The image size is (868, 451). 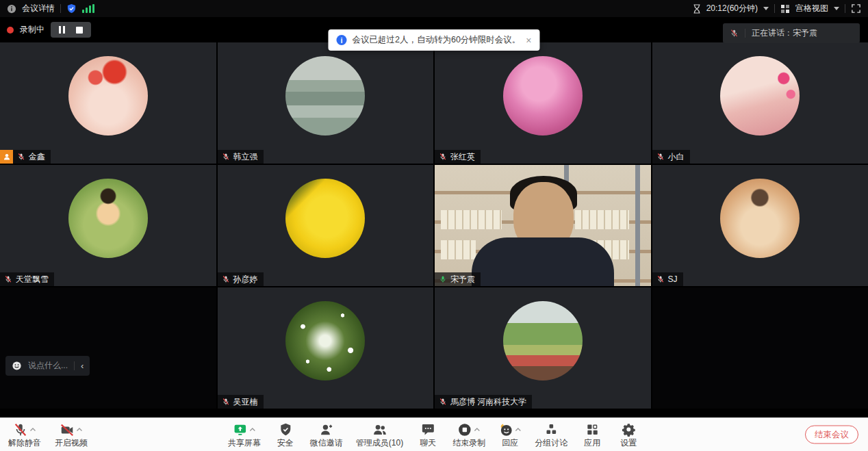 What do you see at coordinates (326, 103) in the screenshot?
I see `participant-tile: 韩立强` at bounding box center [326, 103].